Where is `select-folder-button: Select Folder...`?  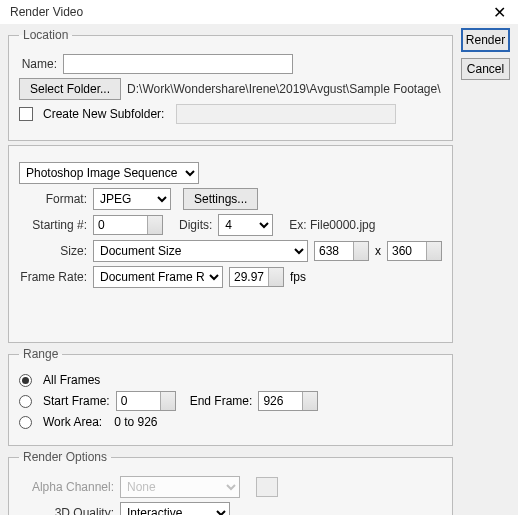 select-folder-button: Select Folder... is located at coordinates (70, 89).